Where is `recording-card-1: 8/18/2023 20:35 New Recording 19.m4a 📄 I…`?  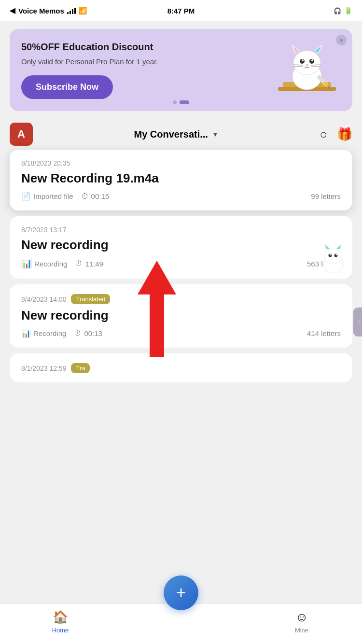
recording-card-1: 8/18/2023 20:35 New Recording 19.m4a 📄 I… is located at coordinates (181, 180).